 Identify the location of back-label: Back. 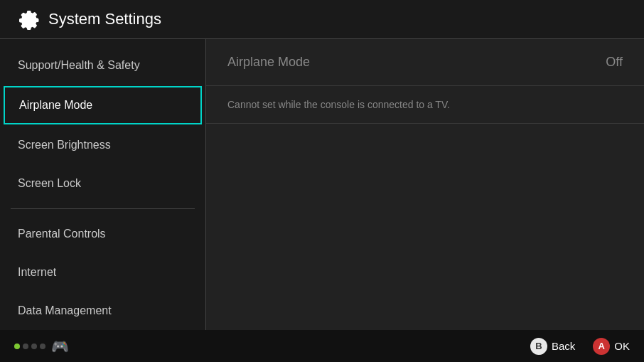
(563, 346).